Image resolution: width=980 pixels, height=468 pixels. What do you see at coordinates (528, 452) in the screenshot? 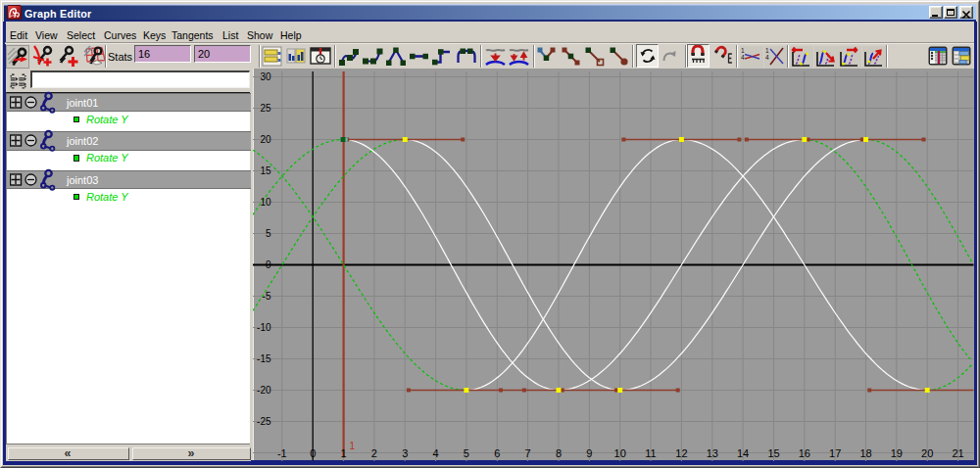
I see `svg-text: 7` at bounding box center [528, 452].